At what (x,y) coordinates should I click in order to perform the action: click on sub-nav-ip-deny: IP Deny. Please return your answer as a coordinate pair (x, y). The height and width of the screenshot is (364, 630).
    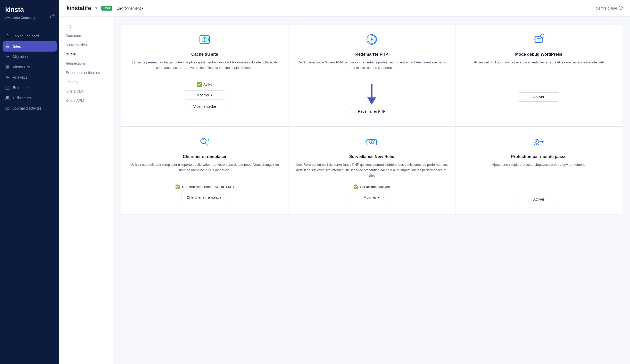
    Looking at the image, I should click on (86, 82).